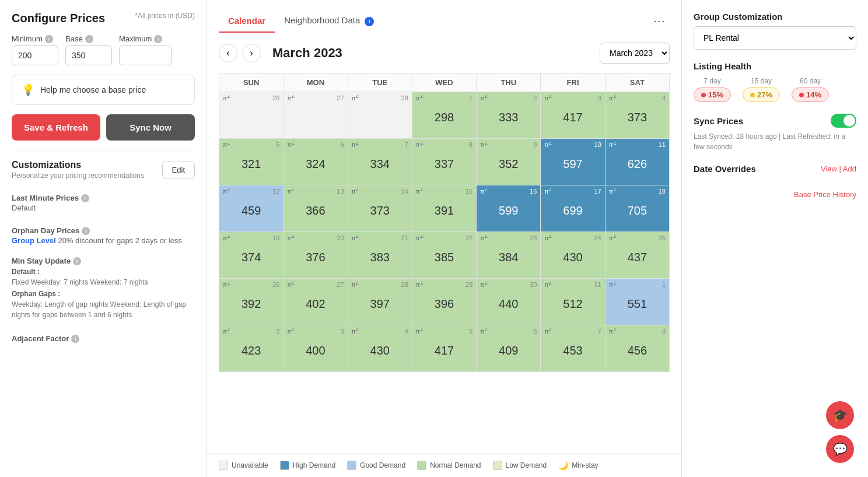 The width and height of the screenshot is (868, 477). I want to click on calendar-cell: π∠29396, so click(444, 301).